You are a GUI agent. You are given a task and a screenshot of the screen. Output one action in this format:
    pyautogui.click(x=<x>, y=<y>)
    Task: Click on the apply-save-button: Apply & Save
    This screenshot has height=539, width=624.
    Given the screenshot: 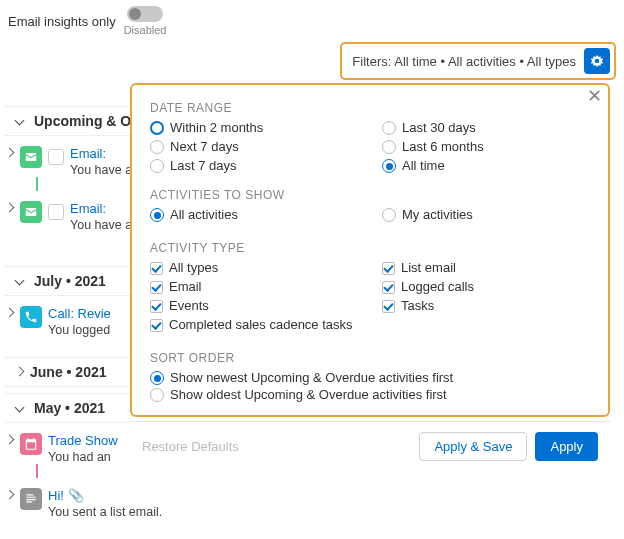 What is the action you would take?
    pyautogui.click(x=473, y=446)
    